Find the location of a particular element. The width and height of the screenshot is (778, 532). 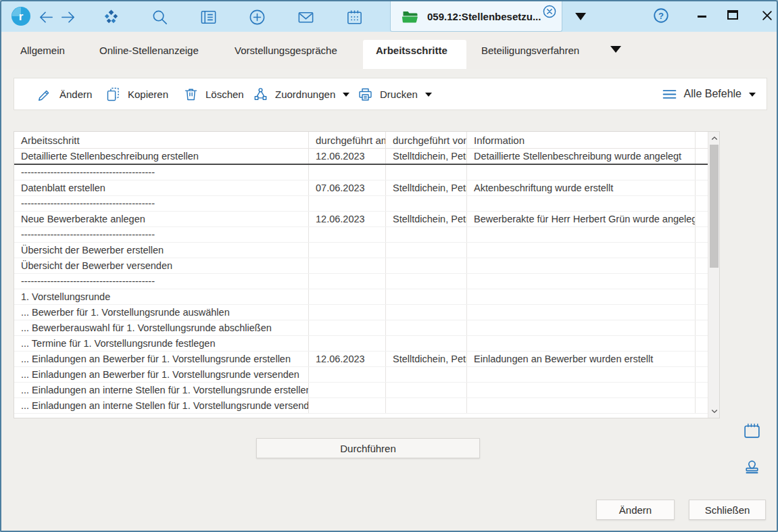

register-icon is located at coordinates (208, 17).